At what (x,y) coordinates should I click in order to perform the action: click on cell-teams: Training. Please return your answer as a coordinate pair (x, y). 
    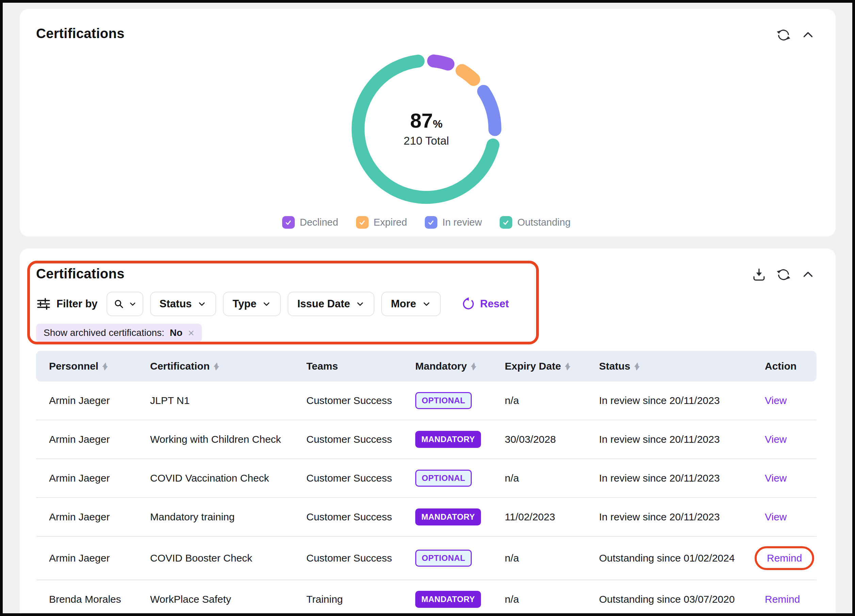
    Looking at the image, I should click on (361, 599).